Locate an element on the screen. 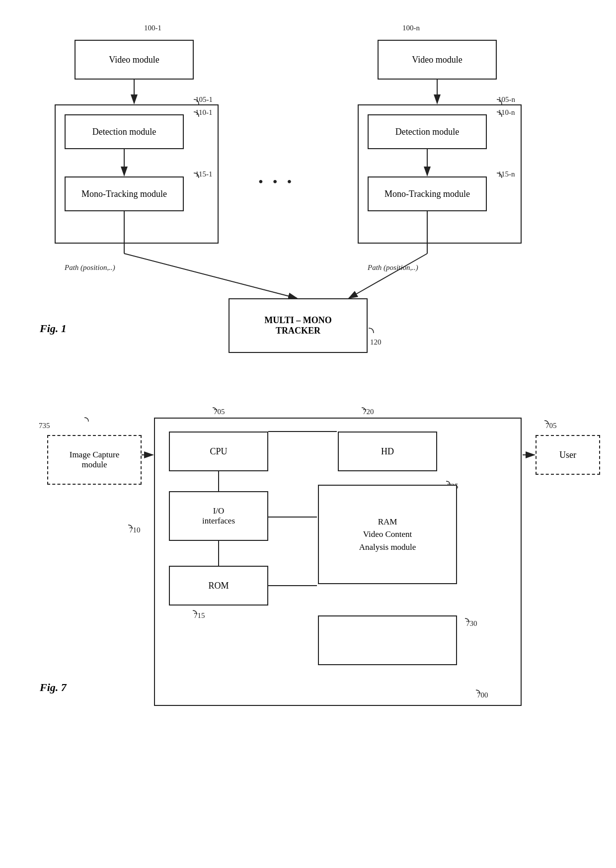 Image resolution: width=616 pixels, height=868 pixels. ref-715: 715 is located at coordinates (200, 615).